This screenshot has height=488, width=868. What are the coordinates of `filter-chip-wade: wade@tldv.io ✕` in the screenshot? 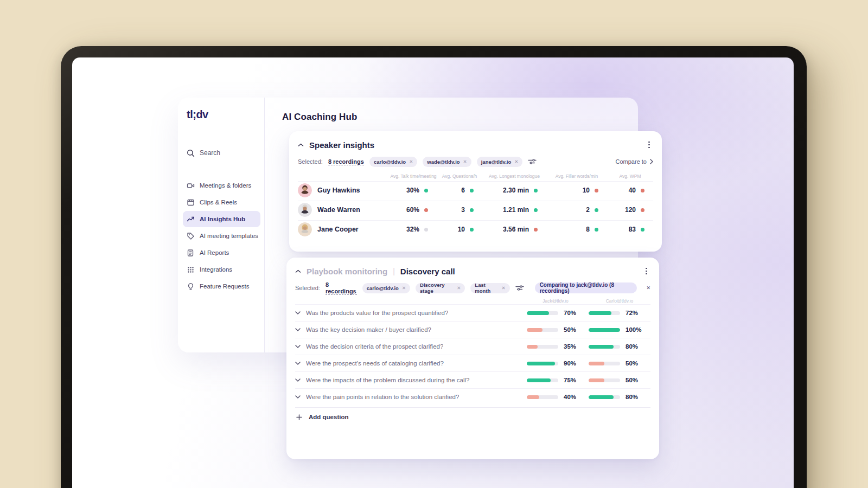 It's located at (447, 162).